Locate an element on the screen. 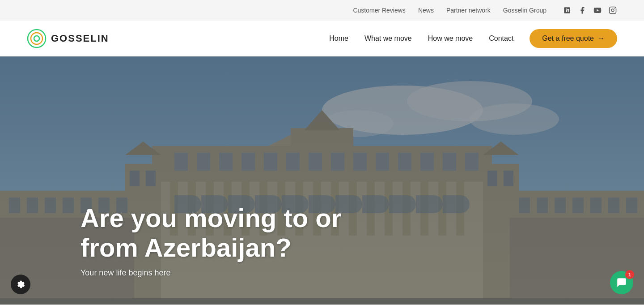 This screenshot has height=305, width=644. news-link: News is located at coordinates (426, 10).